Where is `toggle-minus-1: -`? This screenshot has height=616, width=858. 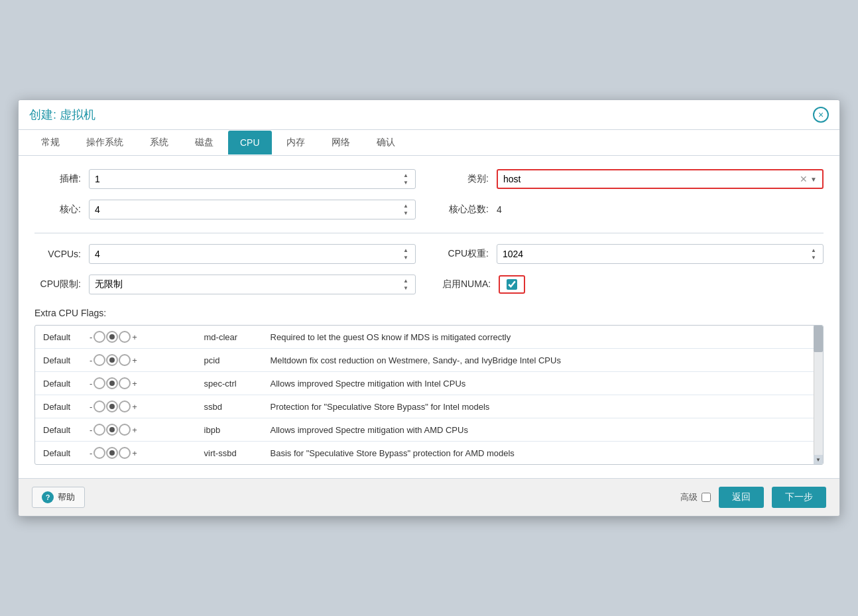
toggle-minus-1: - is located at coordinates (91, 361).